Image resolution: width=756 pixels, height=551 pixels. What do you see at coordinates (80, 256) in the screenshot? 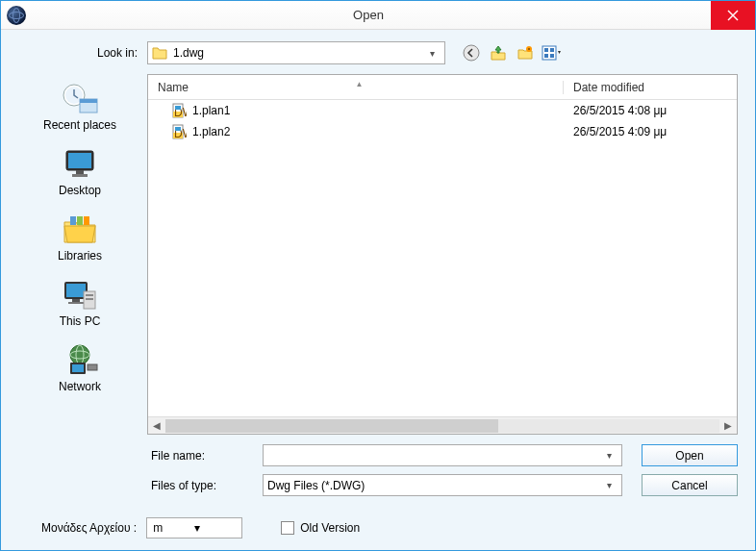
I see `sidebar-item-label: Libraries` at bounding box center [80, 256].